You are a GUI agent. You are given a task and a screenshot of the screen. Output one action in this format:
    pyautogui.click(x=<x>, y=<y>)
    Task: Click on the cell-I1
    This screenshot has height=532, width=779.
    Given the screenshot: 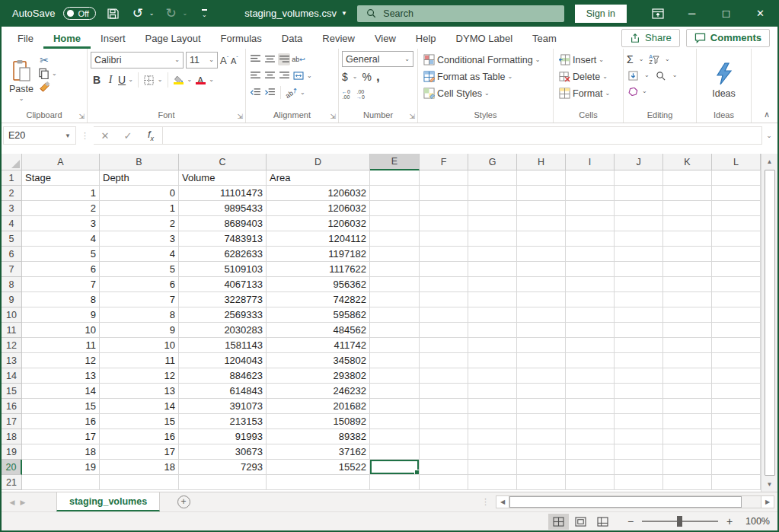 What is the action you would take?
    pyautogui.click(x=590, y=178)
    